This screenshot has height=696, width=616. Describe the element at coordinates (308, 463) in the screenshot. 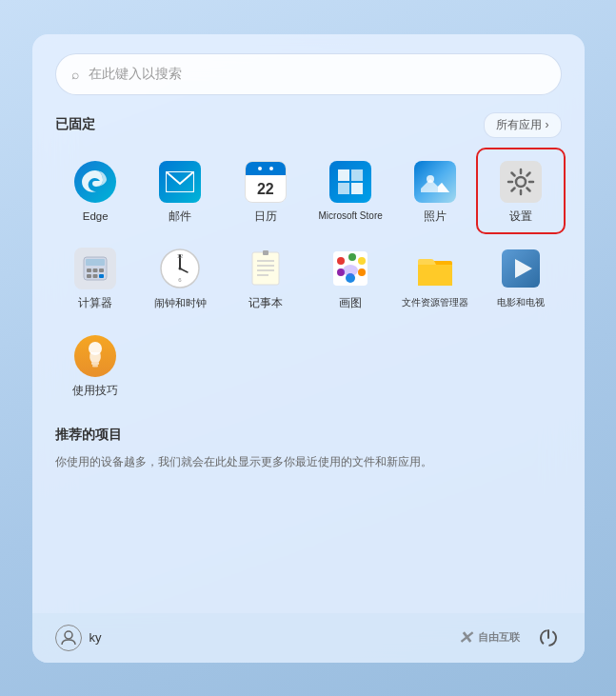

I see `recommended-empty-text: 你使用的设备越多，我们就会在此处显示更多你最近使用的文件和新应用。` at that location.